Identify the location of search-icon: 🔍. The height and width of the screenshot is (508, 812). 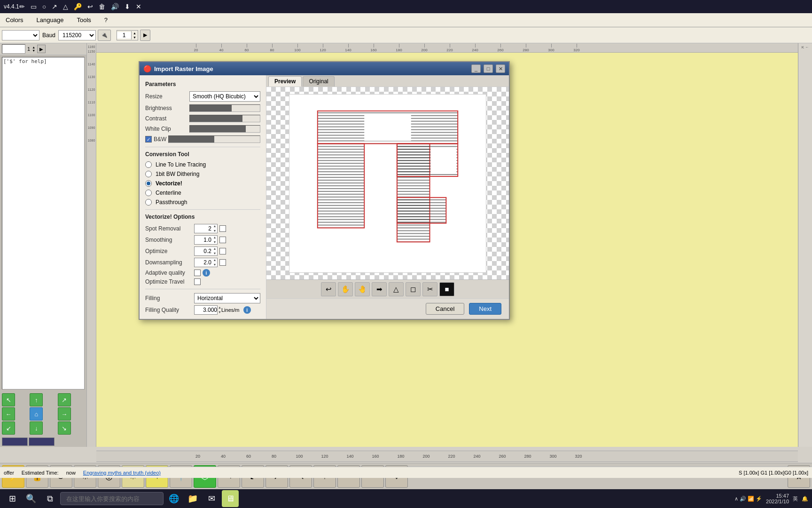
(31, 499).